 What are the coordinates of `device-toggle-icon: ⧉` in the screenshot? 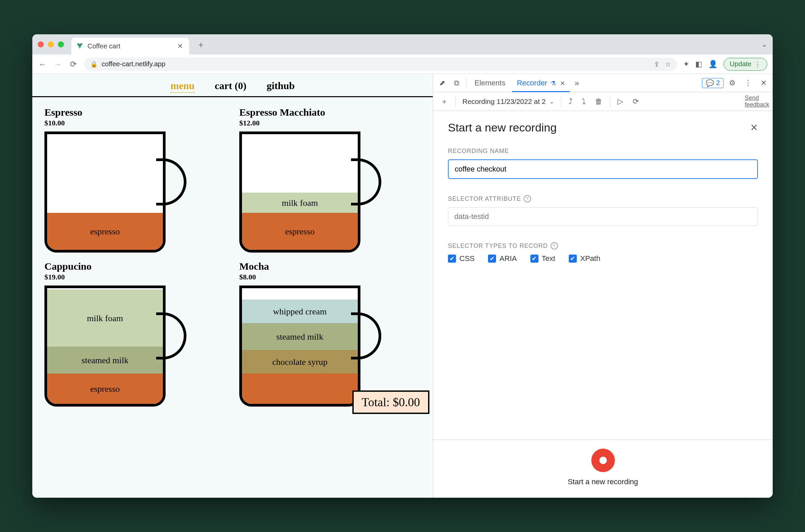 It's located at (457, 83).